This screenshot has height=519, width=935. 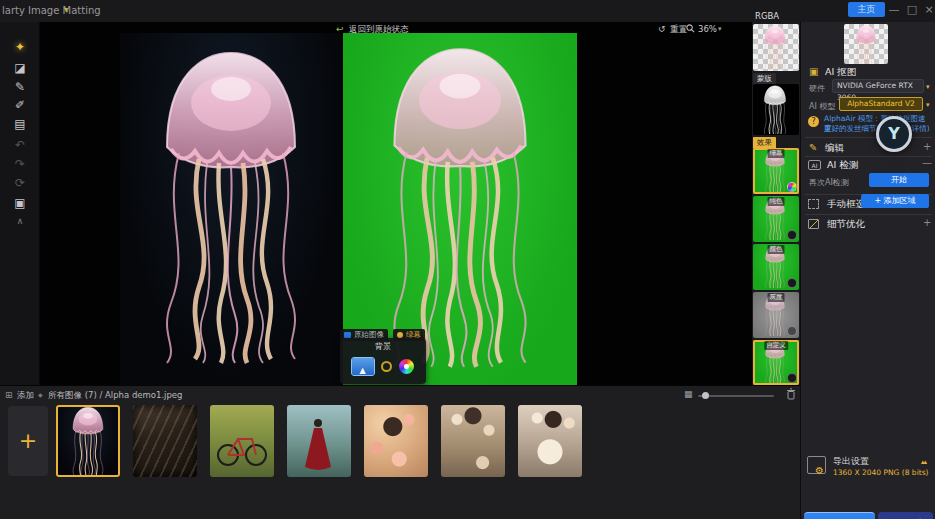 I want to click on reset-history-tool: ⟳, so click(x=20, y=183).